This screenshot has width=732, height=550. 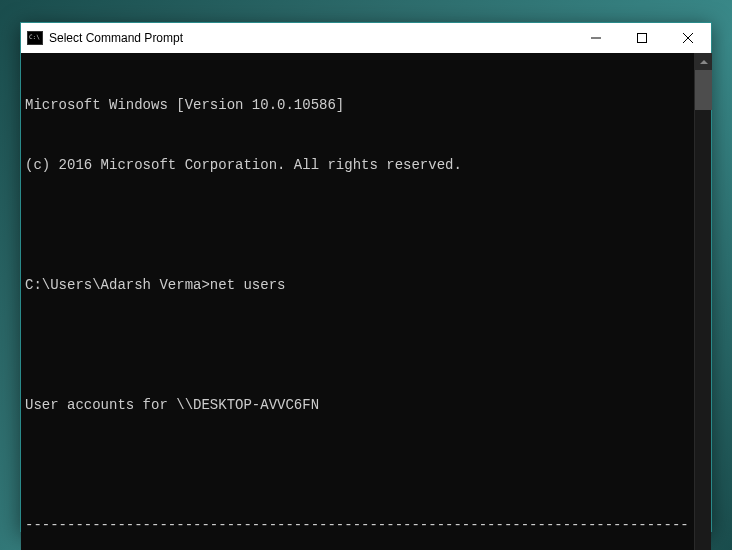 I want to click on scrollbar-up-button, so click(x=704, y=62).